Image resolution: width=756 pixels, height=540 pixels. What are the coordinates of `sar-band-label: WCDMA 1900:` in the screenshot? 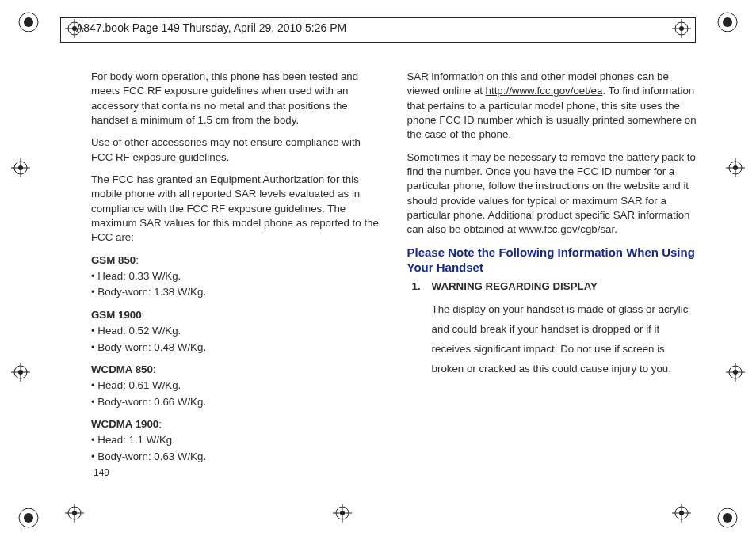 It's located at (238, 424).